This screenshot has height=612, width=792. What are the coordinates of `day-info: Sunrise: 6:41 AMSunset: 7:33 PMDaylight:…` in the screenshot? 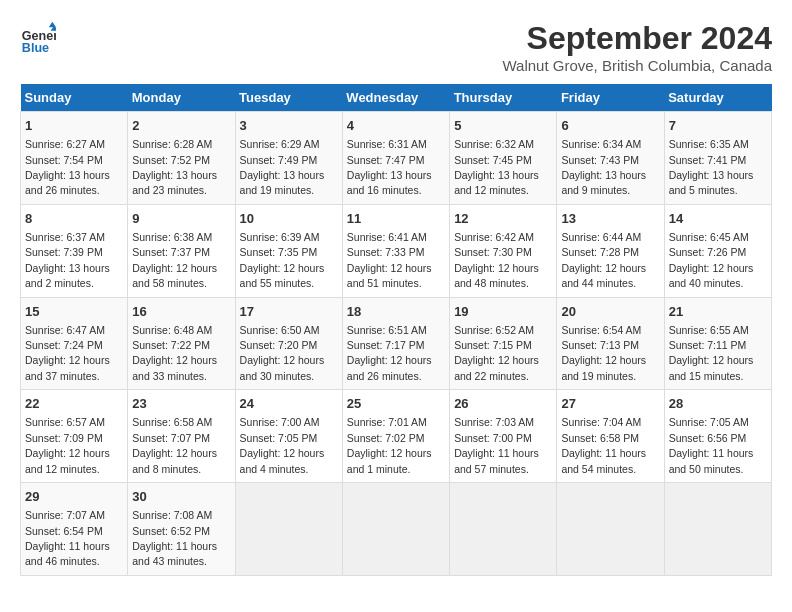 It's located at (390, 260).